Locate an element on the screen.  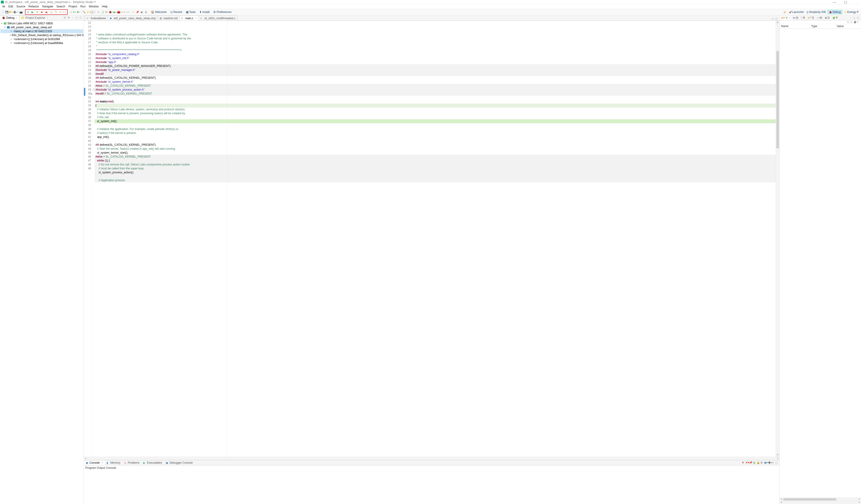
code-line-46: // must be called from the super loop. is located at coordinates (435, 169).